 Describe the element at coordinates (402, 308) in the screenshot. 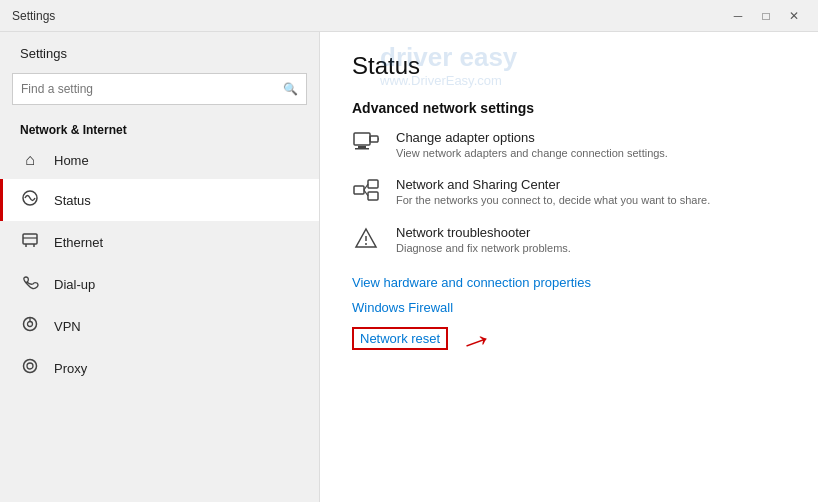

I see `windows-firewall-link: Windows Firewall` at that location.